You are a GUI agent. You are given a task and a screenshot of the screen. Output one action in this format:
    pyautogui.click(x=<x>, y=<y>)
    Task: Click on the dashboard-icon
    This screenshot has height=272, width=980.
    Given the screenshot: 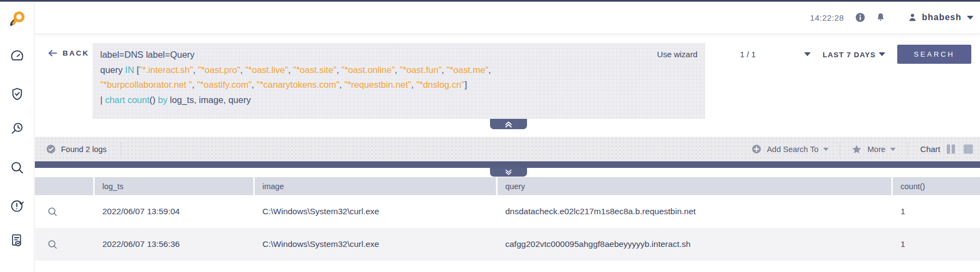 What is the action you would take?
    pyautogui.click(x=17, y=56)
    